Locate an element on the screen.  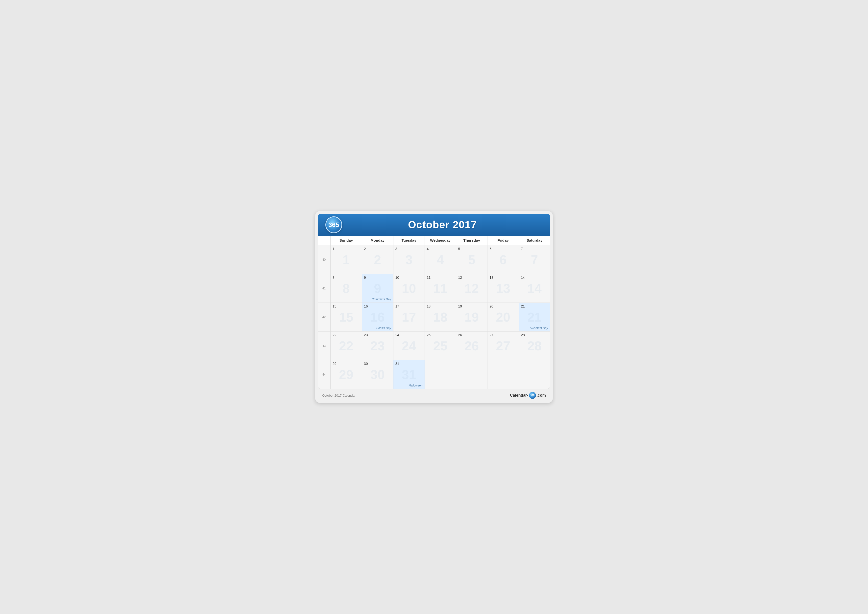
day-watermark: 22 is located at coordinates (346, 346).